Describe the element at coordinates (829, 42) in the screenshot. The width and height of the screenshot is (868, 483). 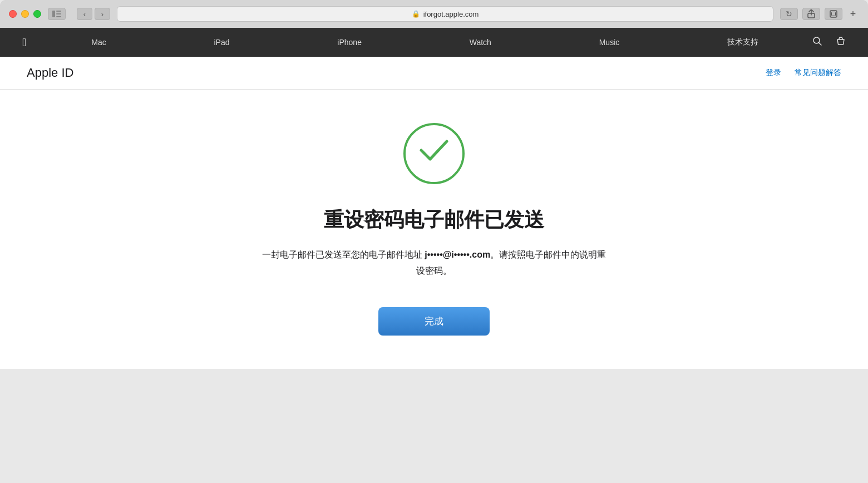
I see `nav-actions` at that location.